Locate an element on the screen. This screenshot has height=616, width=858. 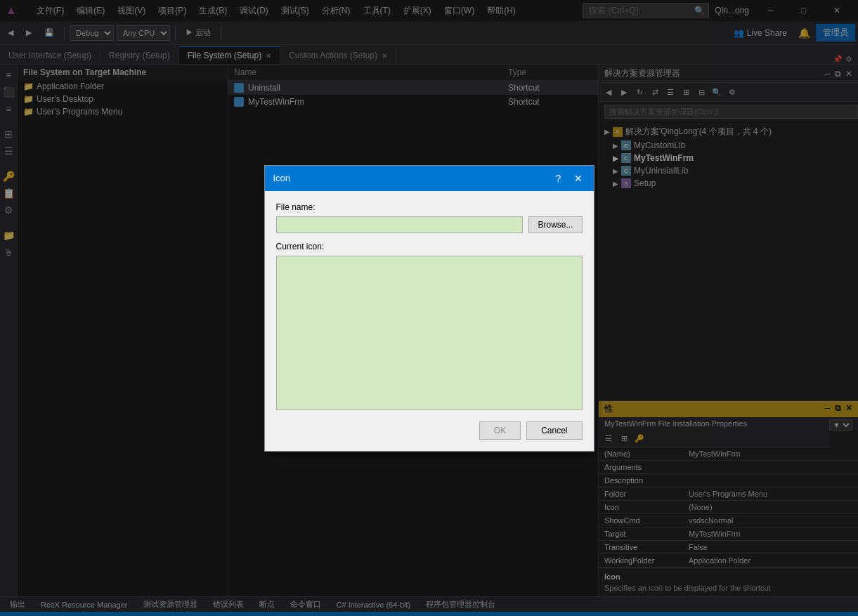
modal-buttons: OK Cancel is located at coordinates (429, 431).